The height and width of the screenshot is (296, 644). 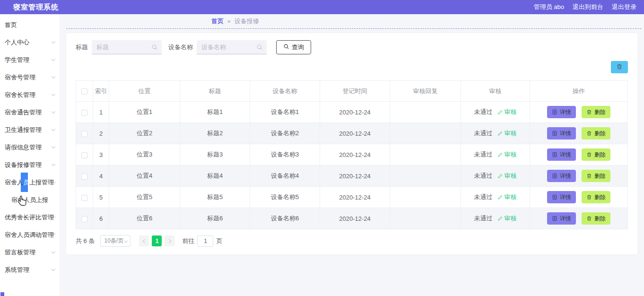 What do you see at coordinates (624, 7) in the screenshot?
I see `logout-link: 退出登录` at bounding box center [624, 7].